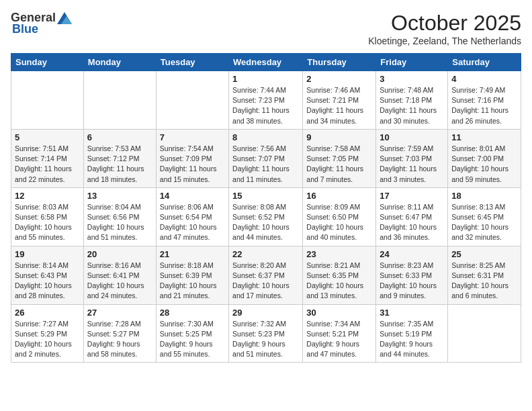 This screenshot has height=411, width=532. Describe the element at coordinates (484, 223) in the screenshot. I see `day-info: Sunrise: 8:13 AM Sunset: 6:45 PM Dayligh…` at that location.